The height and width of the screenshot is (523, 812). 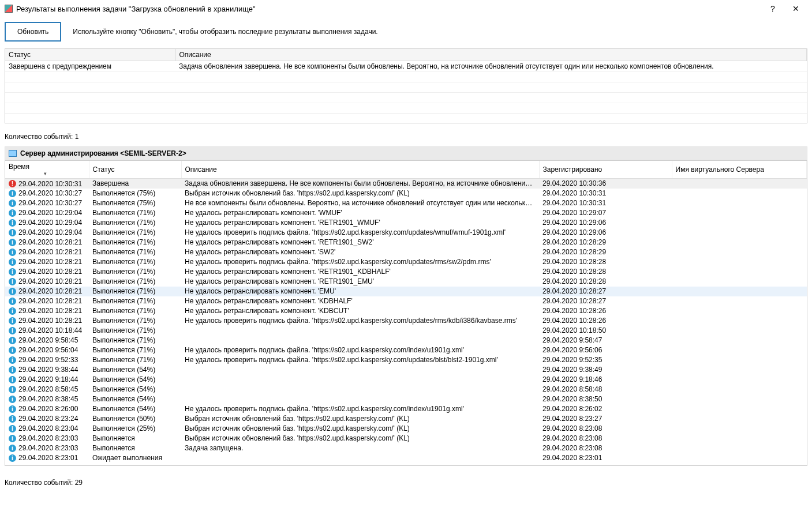 I want to click on cell-reg: 29.04.2020 10:29:07, so click(x=605, y=213).